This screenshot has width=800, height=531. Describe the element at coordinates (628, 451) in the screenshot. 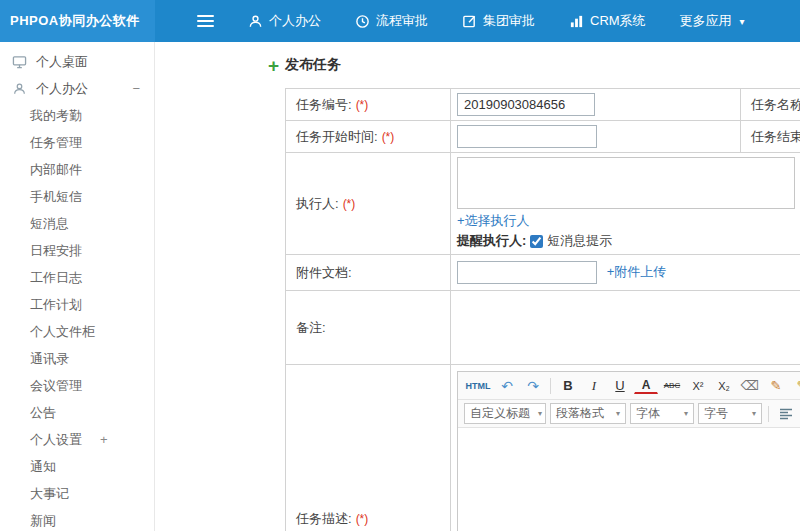

I see `rich-text-editor: HTML ↶ ↷ B I U A ABC X² X₂` at that location.